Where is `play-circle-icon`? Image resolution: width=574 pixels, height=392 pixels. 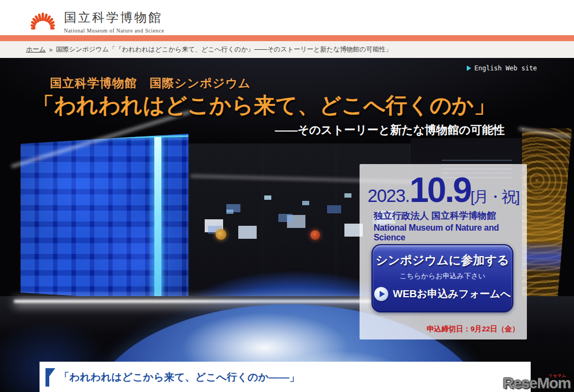 play-circle-icon is located at coordinates (381, 294).